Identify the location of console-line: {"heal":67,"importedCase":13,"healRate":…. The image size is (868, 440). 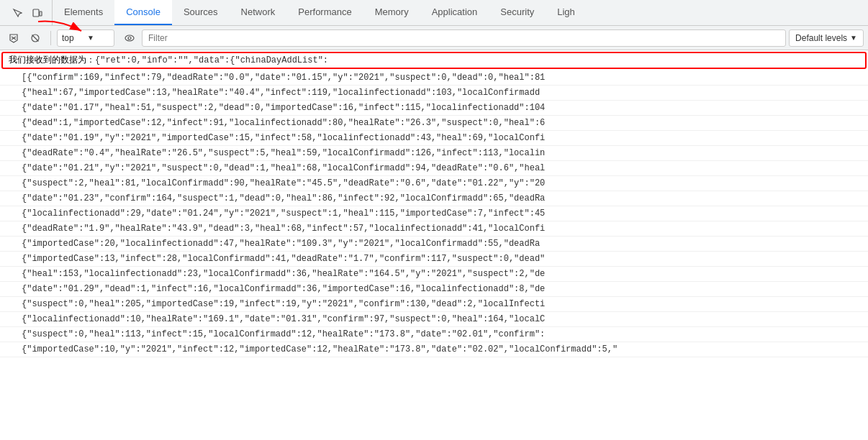
(434, 93).